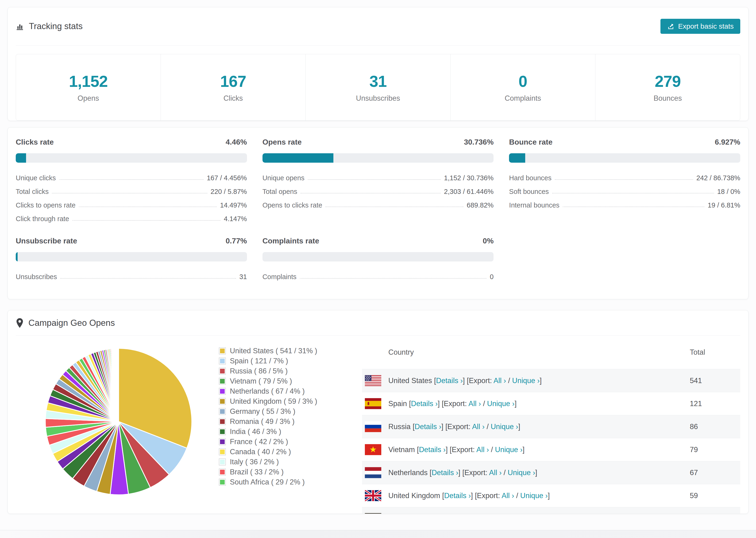  What do you see at coordinates (282, 142) in the screenshot?
I see `rate-title: Opens rate` at bounding box center [282, 142].